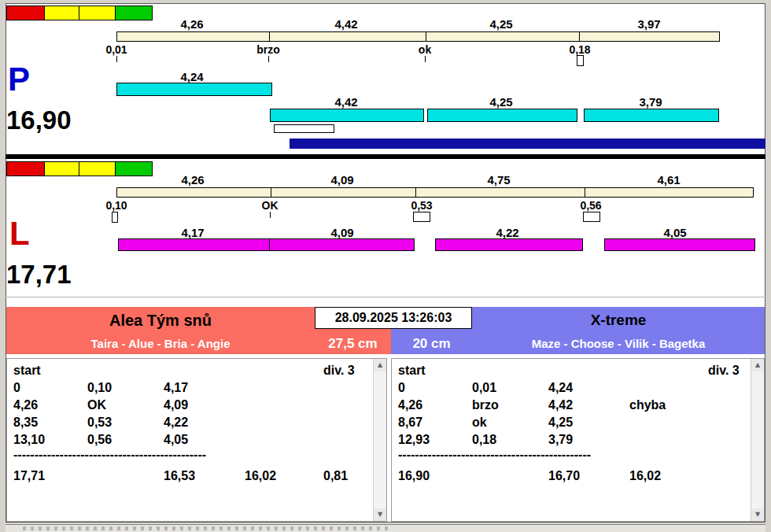  I want to click on l-segment-time-4: 4,61, so click(669, 179).